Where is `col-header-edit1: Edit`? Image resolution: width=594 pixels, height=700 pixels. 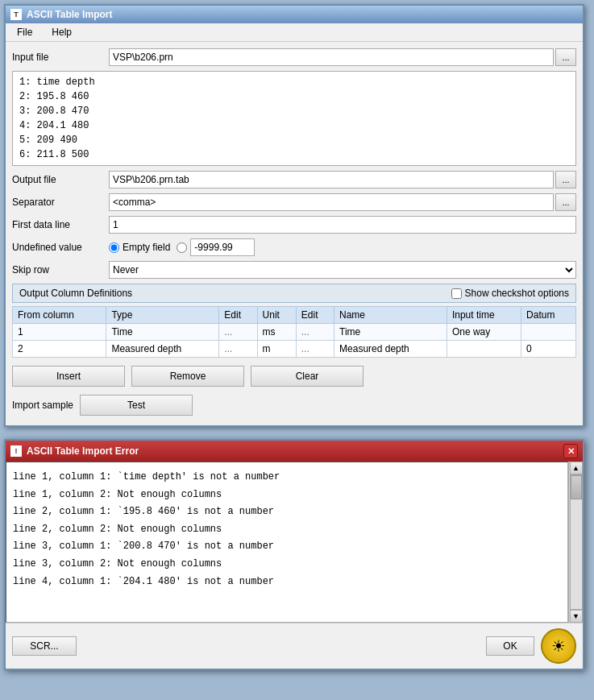 col-header-edit1: Edit is located at coordinates (239, 316).